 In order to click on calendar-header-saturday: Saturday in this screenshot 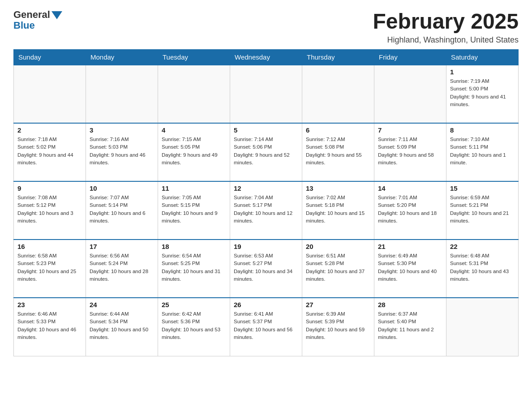, I will do `click(483, 57)`.